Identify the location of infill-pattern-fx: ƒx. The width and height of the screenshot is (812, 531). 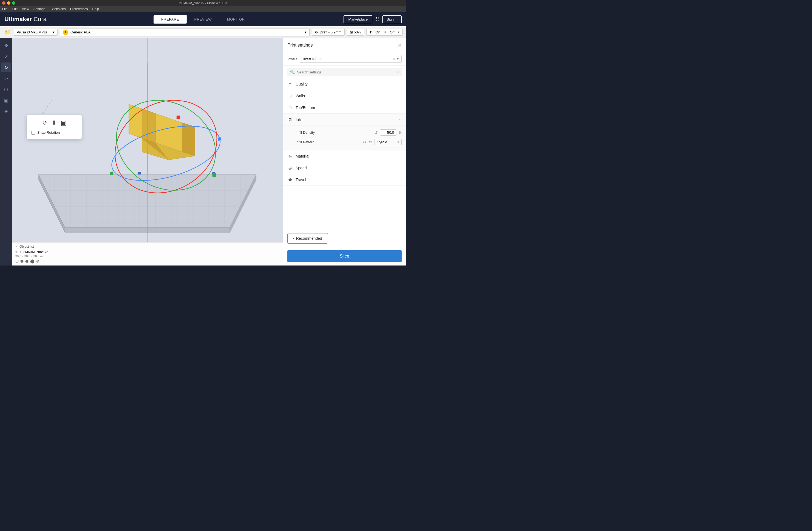
(370, 142).